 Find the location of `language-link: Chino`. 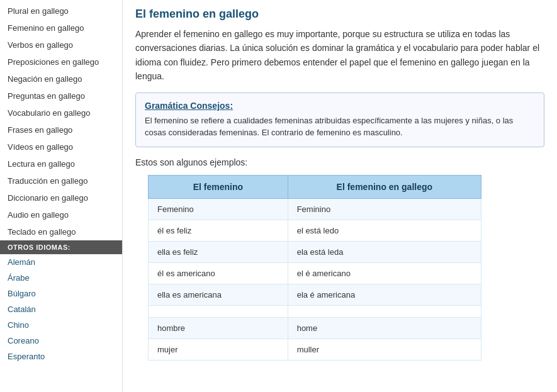

language-link: Chino is located at coordinates (61, 325).